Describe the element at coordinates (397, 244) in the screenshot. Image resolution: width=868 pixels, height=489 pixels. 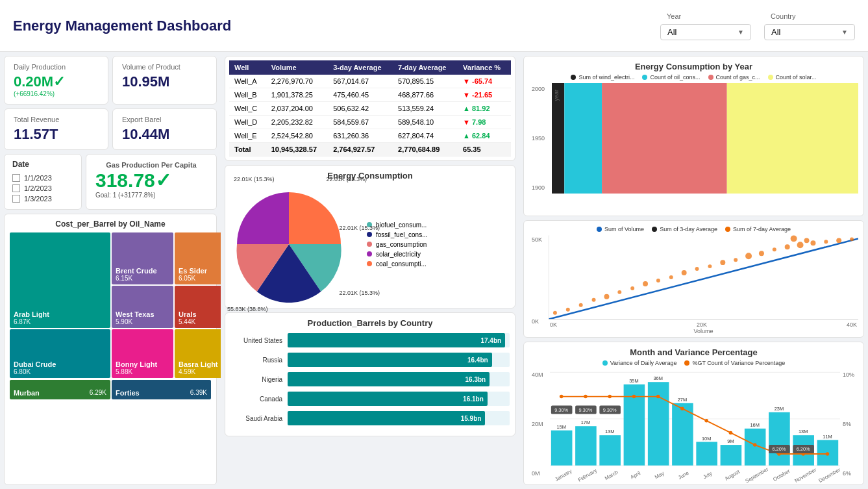
I see `legend-gas: gas_consumption` at that location.